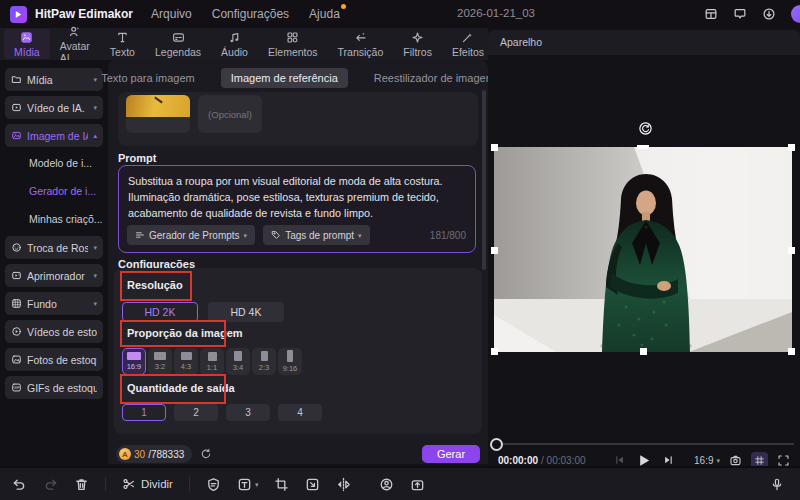 This screenshot has height=500, width=800. I want to click on delete-icon, so click(82, 484).